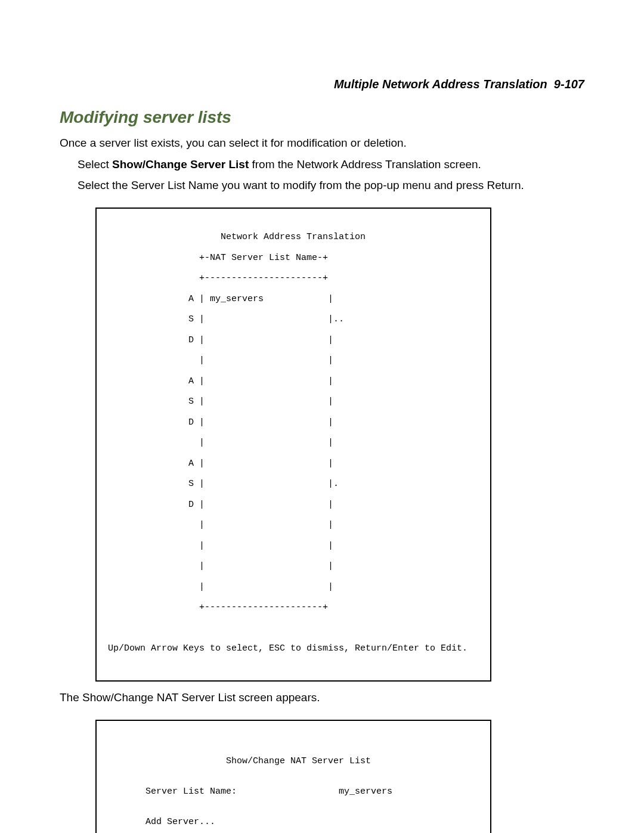  Describe the element at coordinates (95, 165) in the screenshot. I see `step1-prefix: Select` at that location.